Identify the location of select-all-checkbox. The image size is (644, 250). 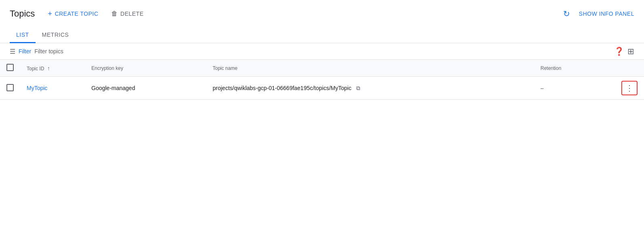
(10, 67).